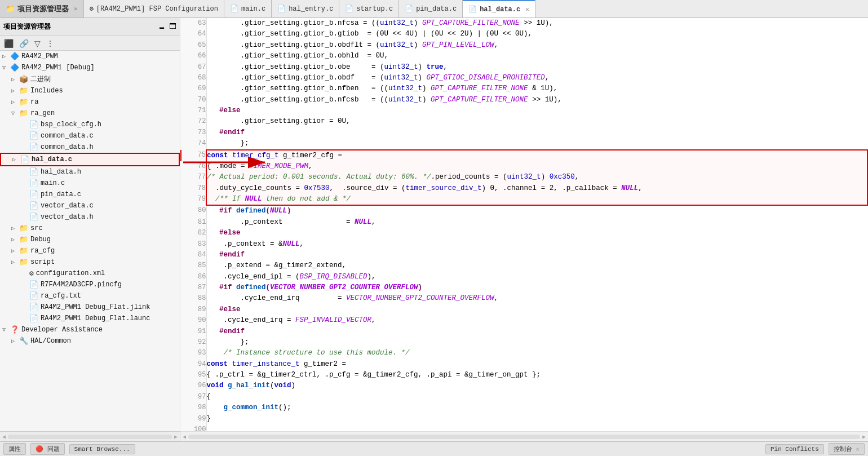  Describe the element at coordinates (194, 100) in the screenshot. I see `line-number: 70` at that location.